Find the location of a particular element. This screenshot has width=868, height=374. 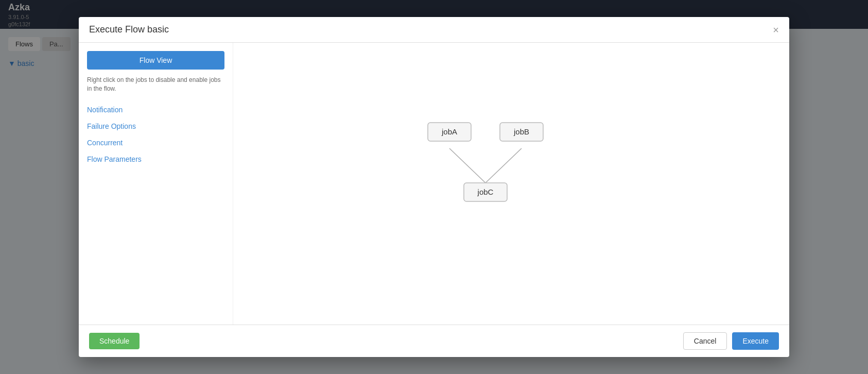

edge-jobA-jobC is located at coordinates (467, 166).